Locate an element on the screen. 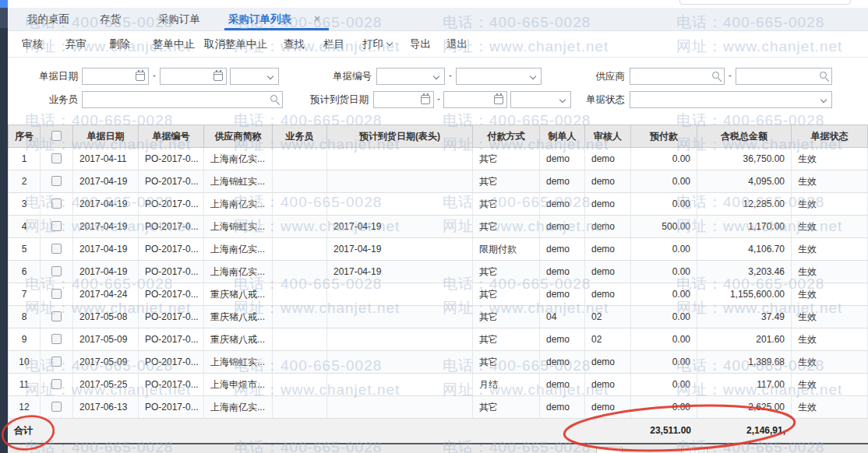  status-select is located at coordinates (731, 100).